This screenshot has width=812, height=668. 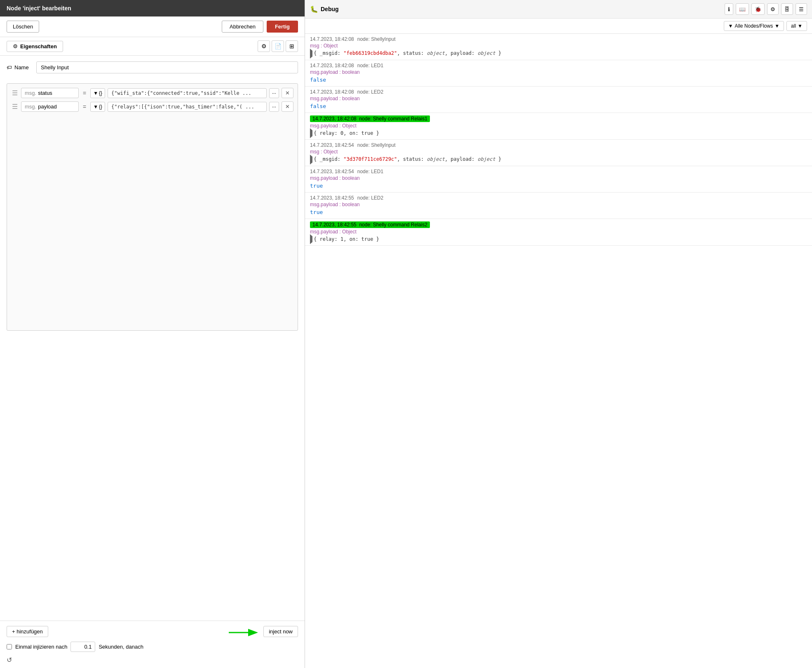 What do you see at coordinates (101, 93) in the screenshot?
I see `prop-type-icon-status: {}` at bounding box center [101, 93].